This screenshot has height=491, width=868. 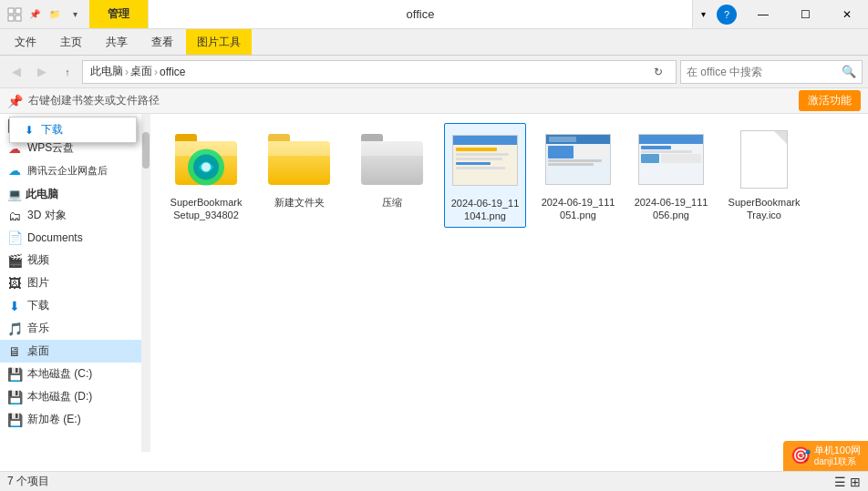 I want to click on sidebar-local-c-label: 本地磁盘 (C:), so click(x=60, y=373).